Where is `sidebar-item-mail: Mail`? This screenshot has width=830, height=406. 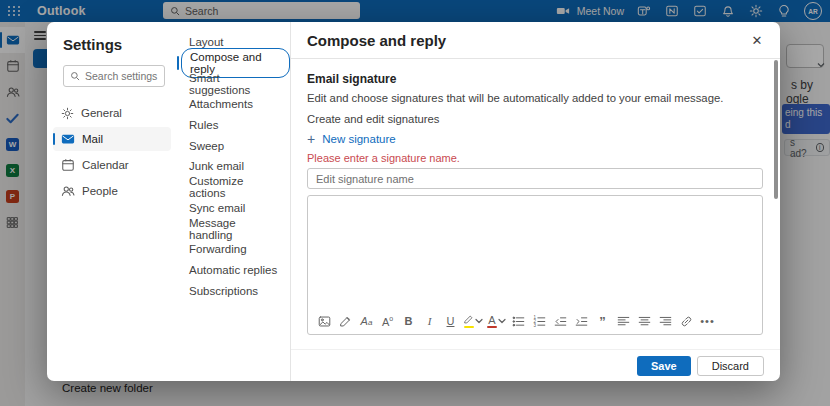 sidebar-item-mail: Mail is located at coordinates (112, 139).